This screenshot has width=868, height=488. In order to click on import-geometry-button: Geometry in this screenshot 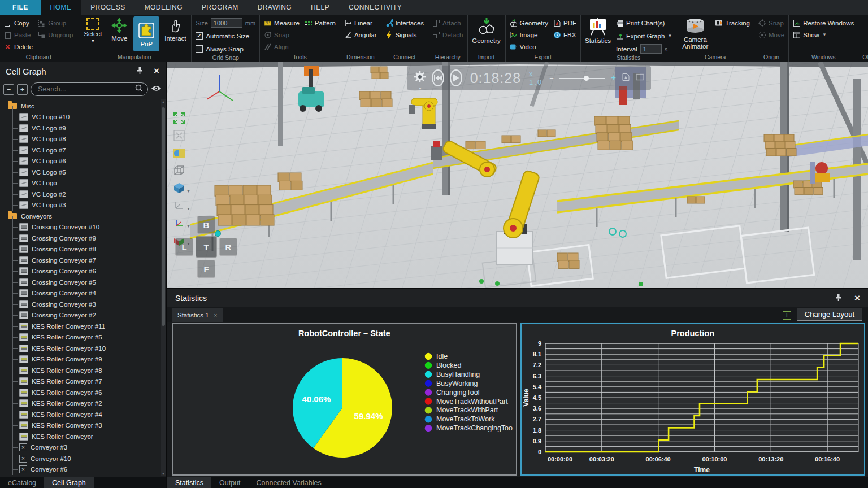, I will do `click(487, 30)`.